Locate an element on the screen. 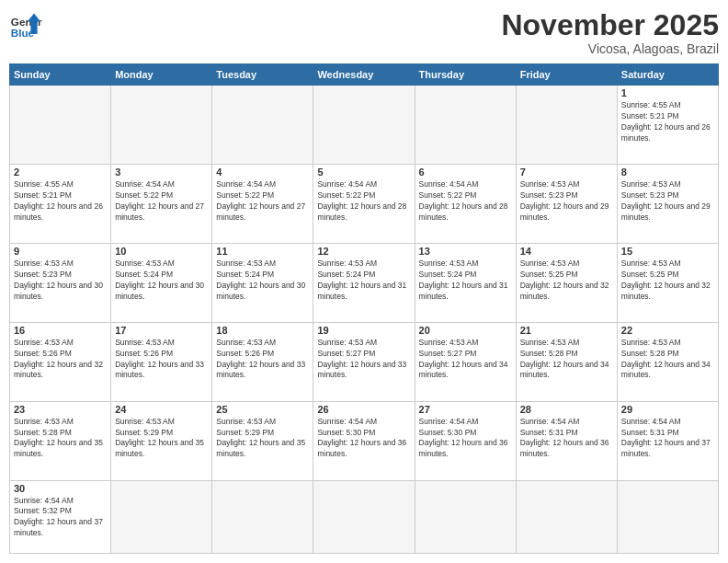  day-number: 8 is located at coordinates (667, 172).